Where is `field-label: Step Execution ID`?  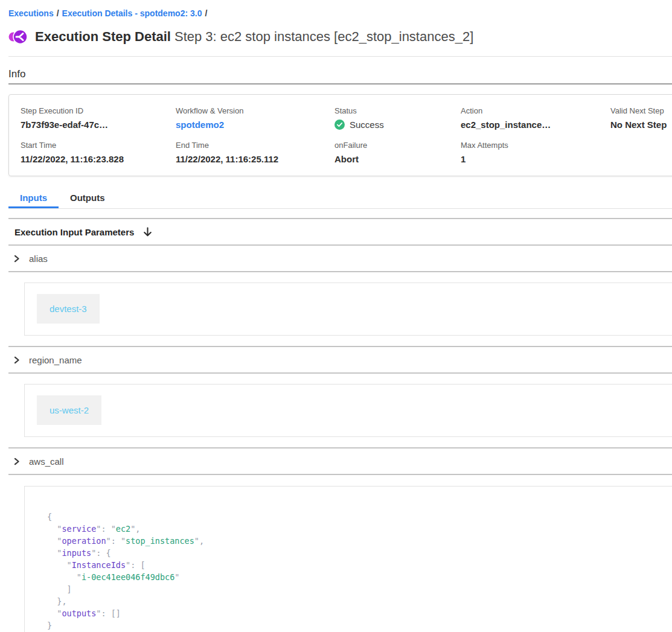
field-label: Step Execution ID is located at coordinates (98, 111).